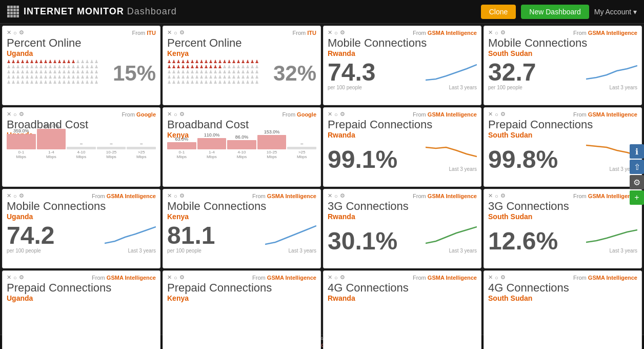  Describe the element at coordinates (81, 217) in the screenshot. I see `card-subtitle: Uganda` at that location.